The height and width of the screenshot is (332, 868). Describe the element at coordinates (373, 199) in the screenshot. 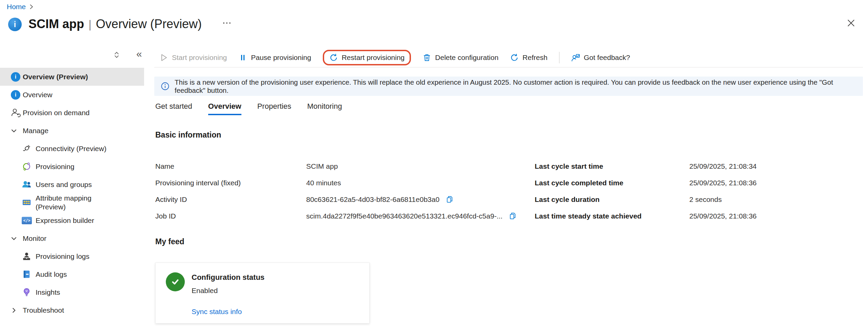

I see `activity-id-value: 80c63621-62a5-4d03-bf82-6a6811e0b3a0` at that location.